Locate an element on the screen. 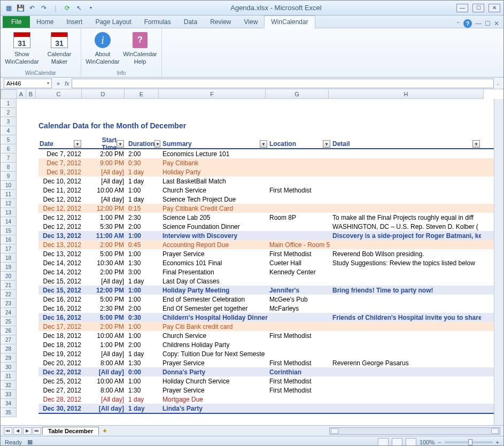 The height and width of the screenshot is (446, 504). cell-time: 10:30 AM is located at coordinates (106, 263).